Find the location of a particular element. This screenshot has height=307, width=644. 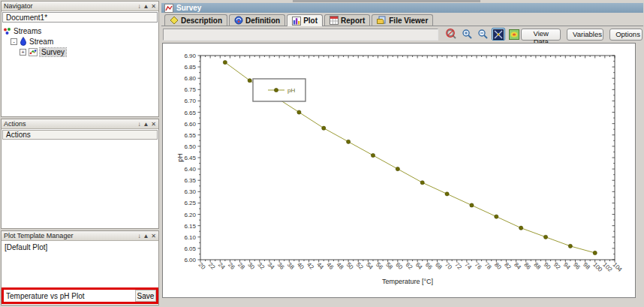

tab-label: File Viewer is located at coordinates (408, 21).